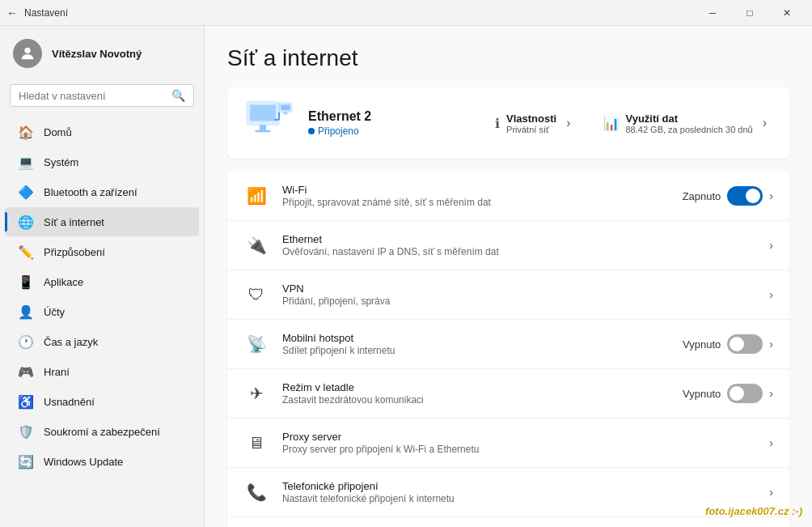 The width and height of the screenshot is (812, 527). Describe the element at coordinates (71, 342) in the screenshot. I see `sidebar-item-label: Čas a jazyk` at that location.